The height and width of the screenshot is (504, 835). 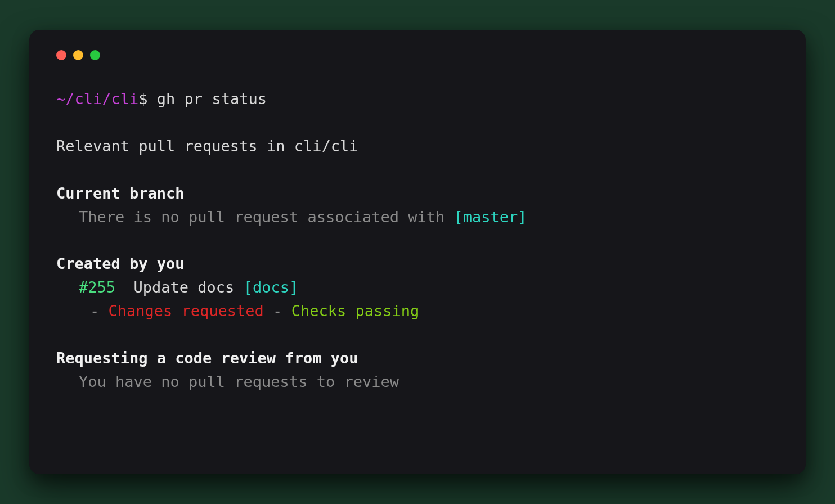 What do you see at coordinates (97, 99) in the screenshot?
I see `prompt-path: ~/cli/cli` at bounding box center [97, 99].